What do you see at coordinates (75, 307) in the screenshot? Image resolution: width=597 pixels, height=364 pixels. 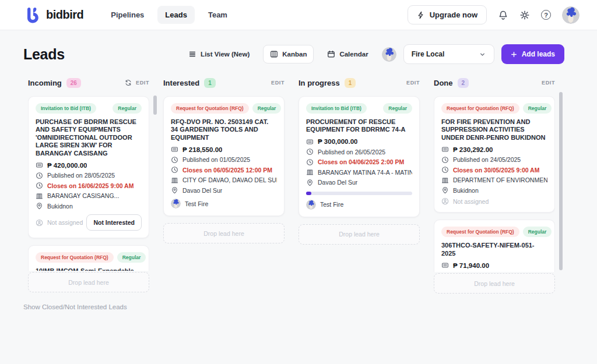 I see `show-closed-leads-toggle: Show Closed/Not Interested Leads` at bounding box center [75, 307].